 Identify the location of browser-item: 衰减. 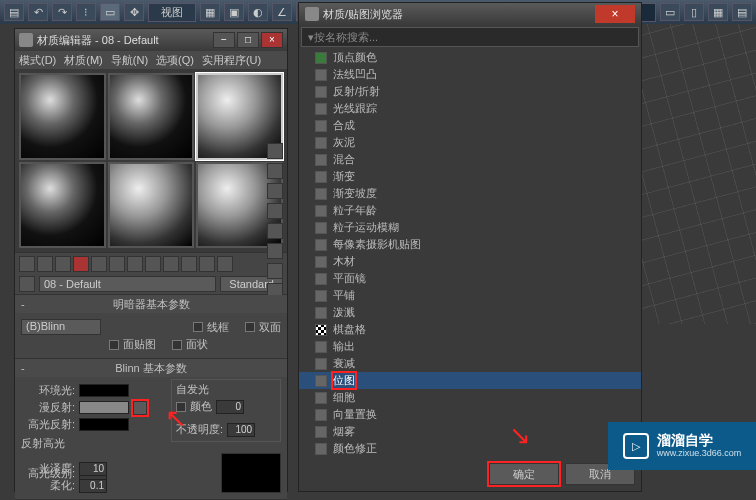
(470, 364).